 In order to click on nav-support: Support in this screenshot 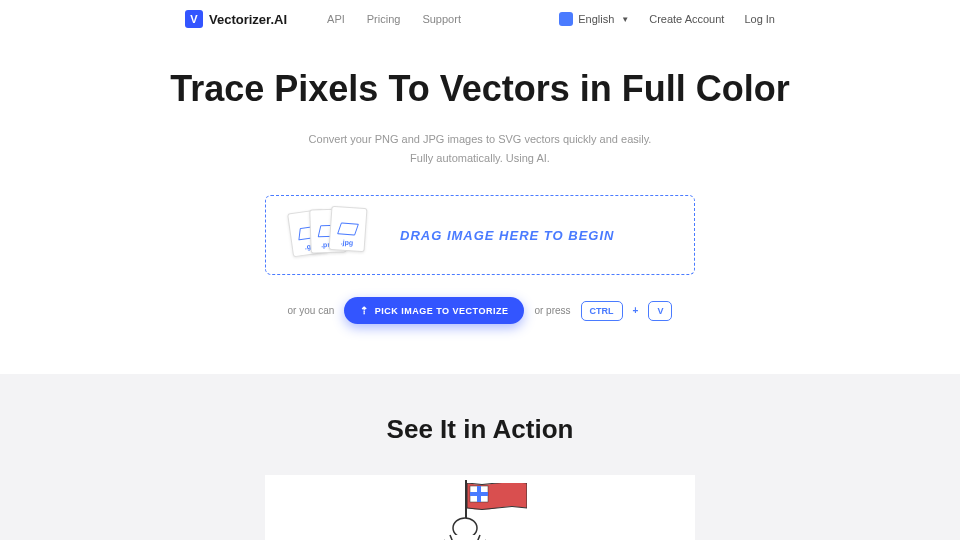, I will do `click(442, 19)`.